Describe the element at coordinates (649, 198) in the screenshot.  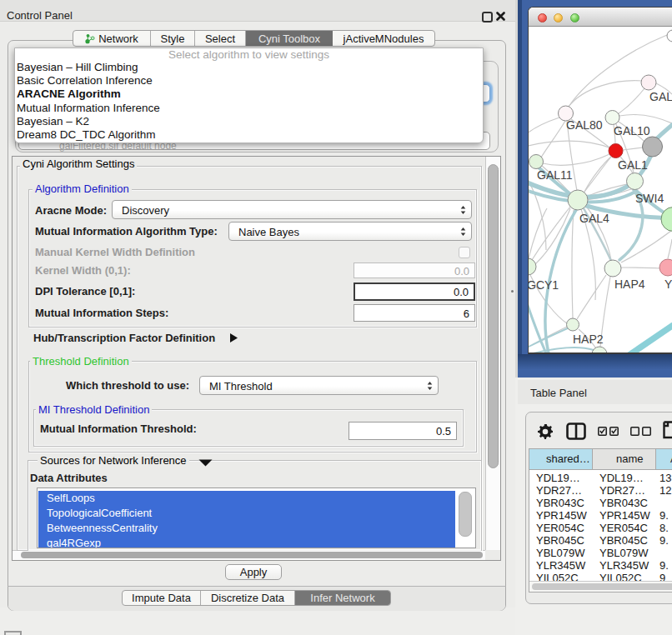
I see `svg-text: SWI4` at that location.